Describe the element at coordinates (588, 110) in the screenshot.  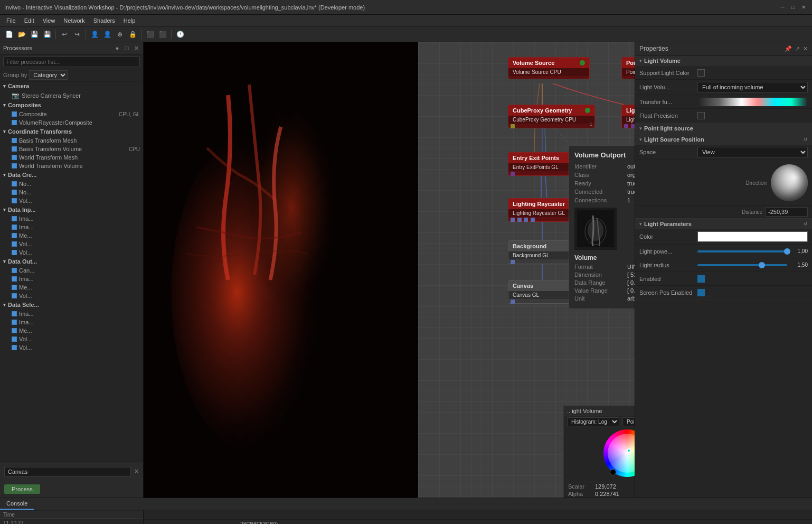
I see `node-out-port-cp` at that location.